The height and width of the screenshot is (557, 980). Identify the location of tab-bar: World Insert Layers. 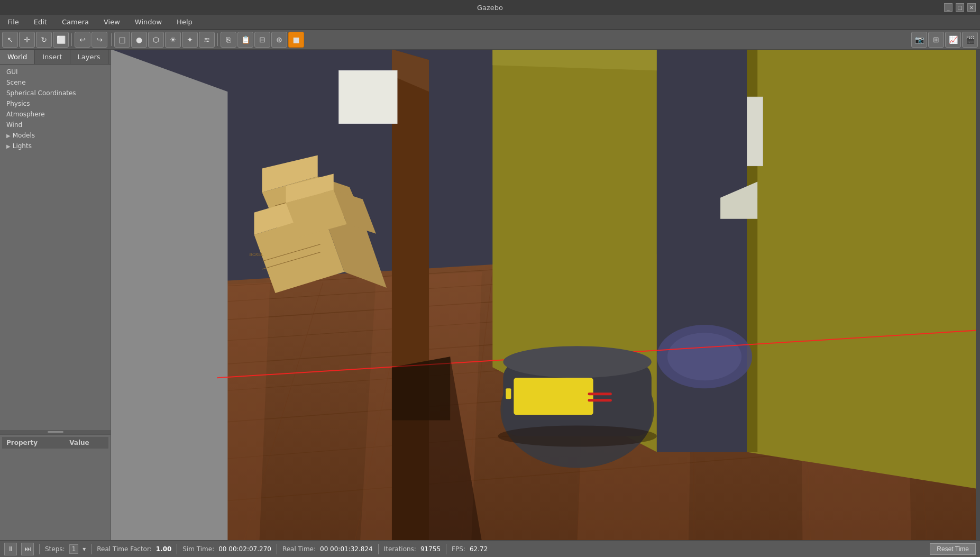
(55, 57).